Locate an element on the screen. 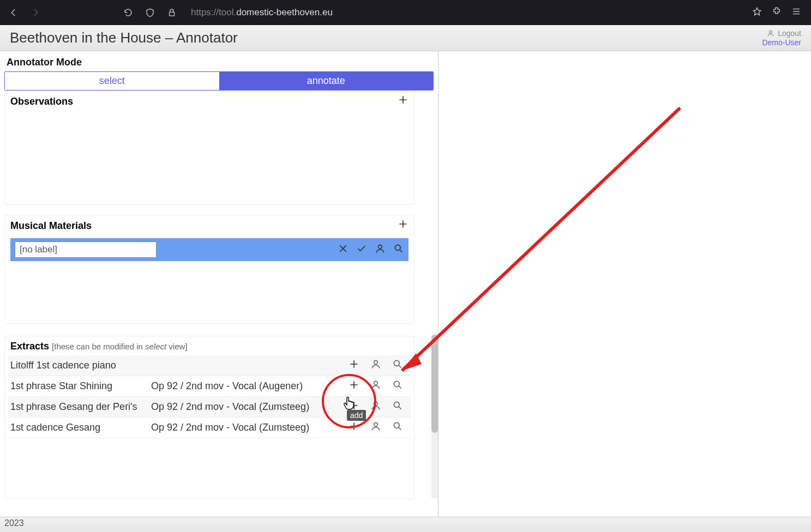 The height and width of the screenshot is (532, 811). forward-button is located at coordinates (35, 13).